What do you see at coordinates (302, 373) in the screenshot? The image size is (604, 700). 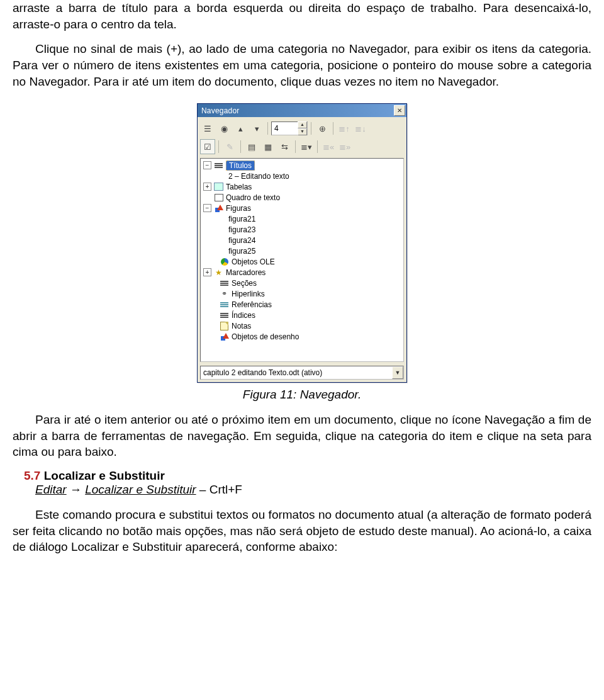 I see `document-combo: capitulo 2 editando Texto.odt (ativo) ▼` at bounding box center [302, 373].